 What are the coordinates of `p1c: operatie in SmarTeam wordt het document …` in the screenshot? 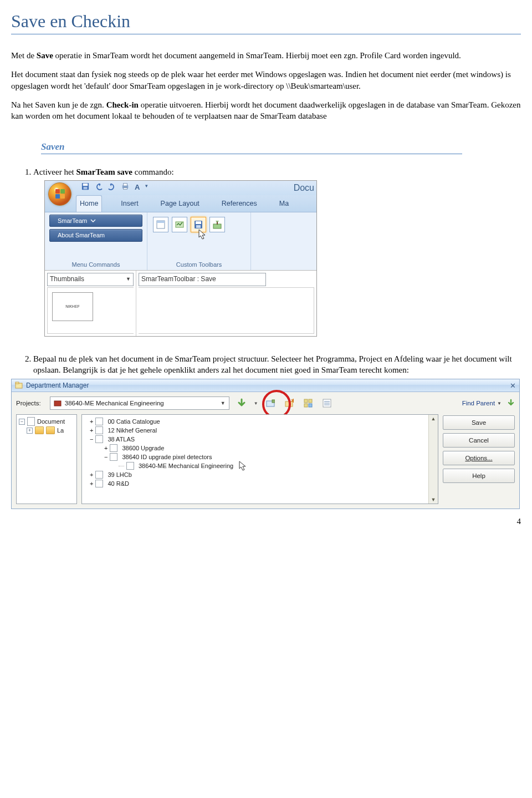 It's located at (257, 55).